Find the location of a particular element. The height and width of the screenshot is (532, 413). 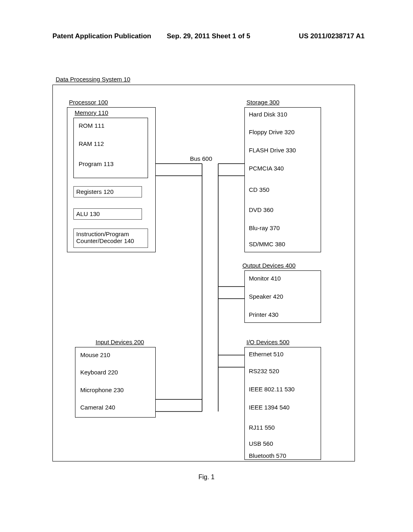

header-right: US 2011/0238717 A1 is located at coordinates (321, 36).